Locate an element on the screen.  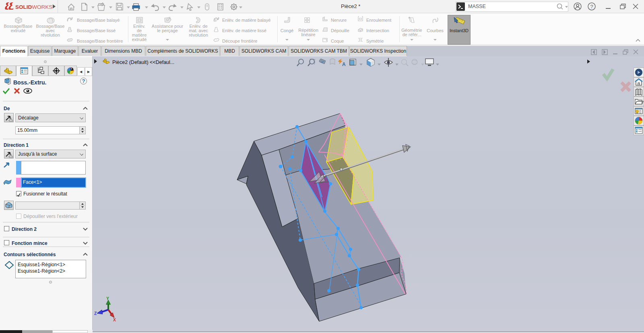
svg-text: X is located at coordinates (114, 320).